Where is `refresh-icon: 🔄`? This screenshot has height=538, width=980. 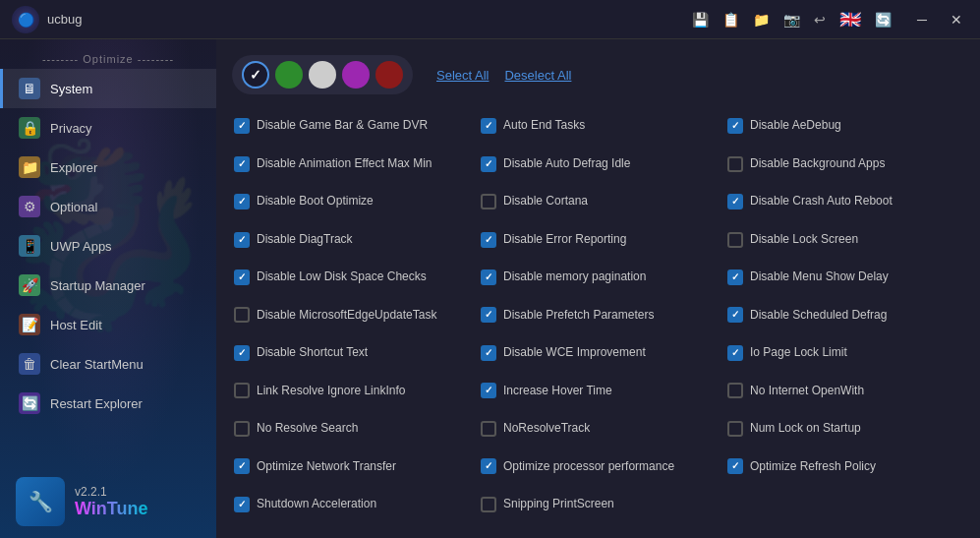
refresh-icon: 🔄 is located at coordinates (883, 20).